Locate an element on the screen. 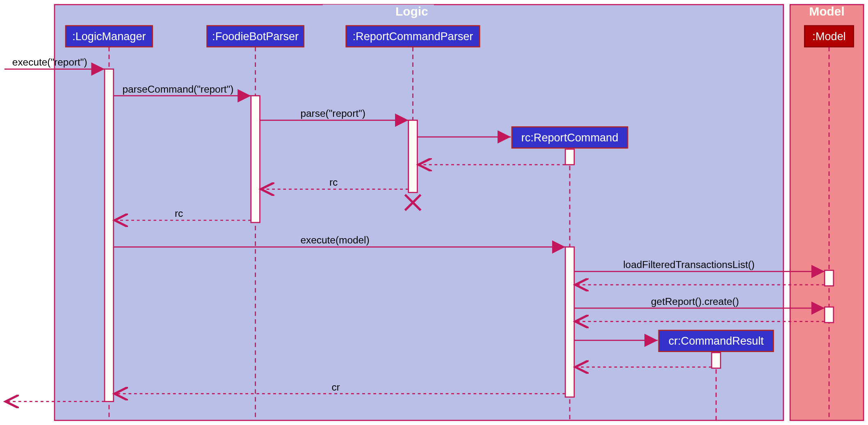 The image size is (868, 425). svg-text: :ReportCommandParser is located at coordinates (413, 36).